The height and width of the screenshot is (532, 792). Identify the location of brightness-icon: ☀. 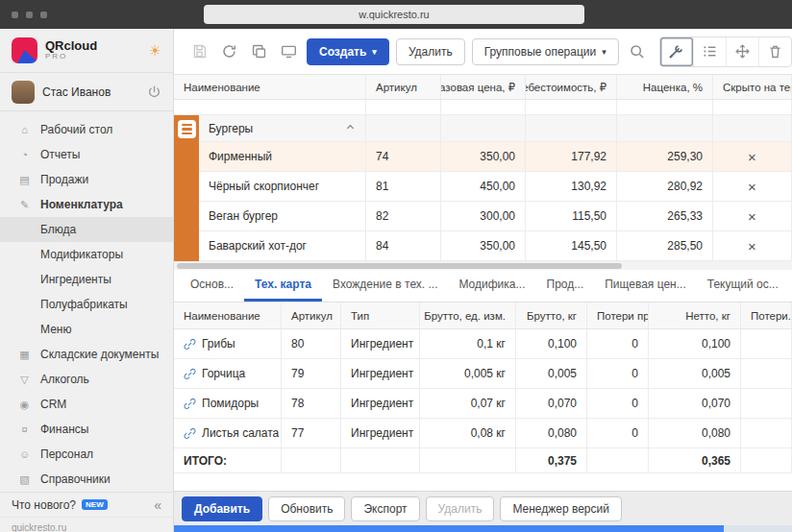
(156, 51).